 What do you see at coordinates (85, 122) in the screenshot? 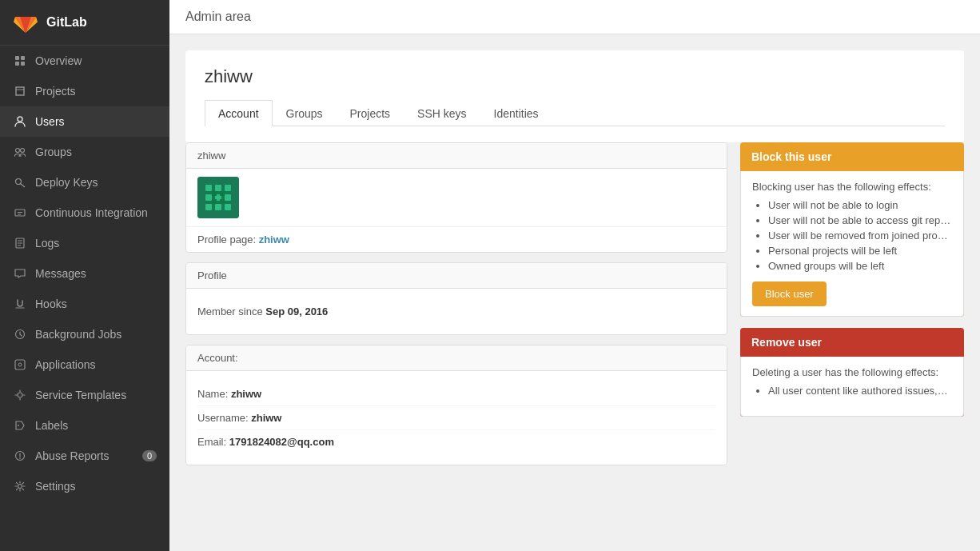
I see `sidebar-item-users: Users` at bounding box center [85, 122].